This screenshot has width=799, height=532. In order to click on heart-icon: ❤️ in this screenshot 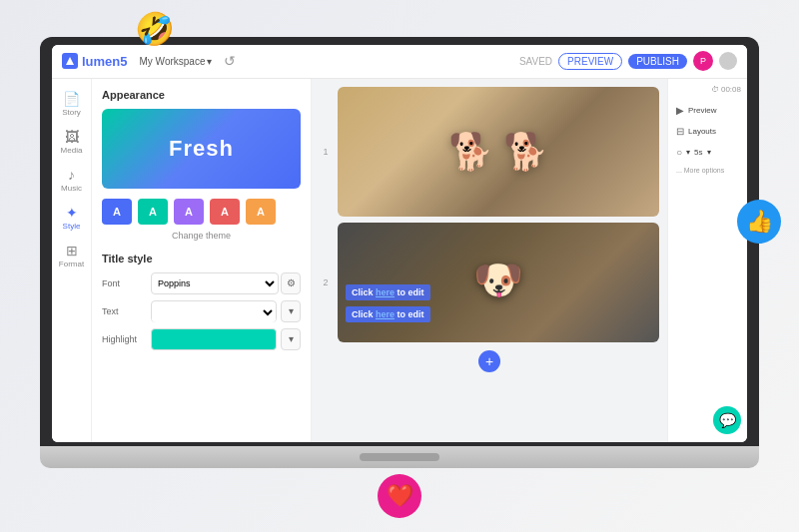, I will do `click(400, 496)`.